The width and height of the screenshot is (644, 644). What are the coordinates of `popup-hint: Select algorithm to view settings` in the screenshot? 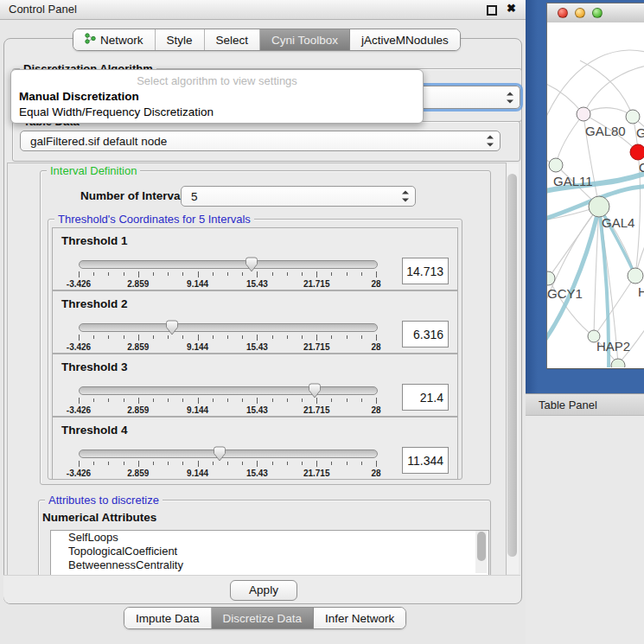 It's located at (217, 81).